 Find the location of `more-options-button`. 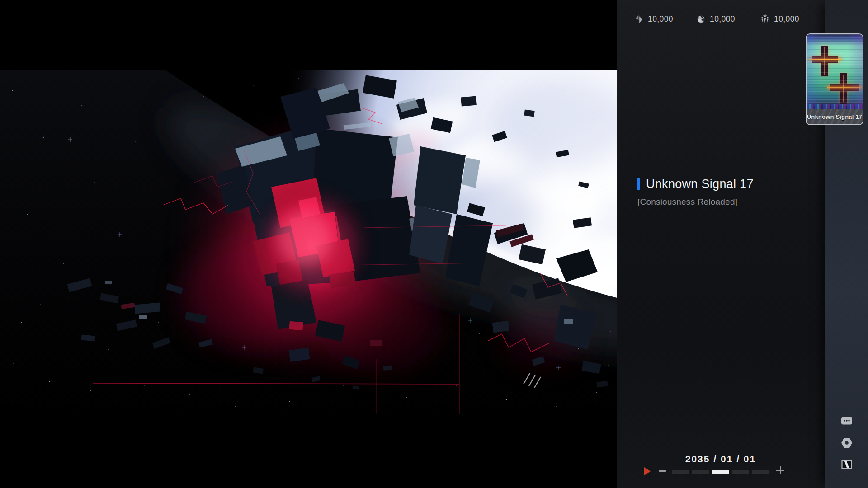

more-options-button is located at coordinates (847, 422).